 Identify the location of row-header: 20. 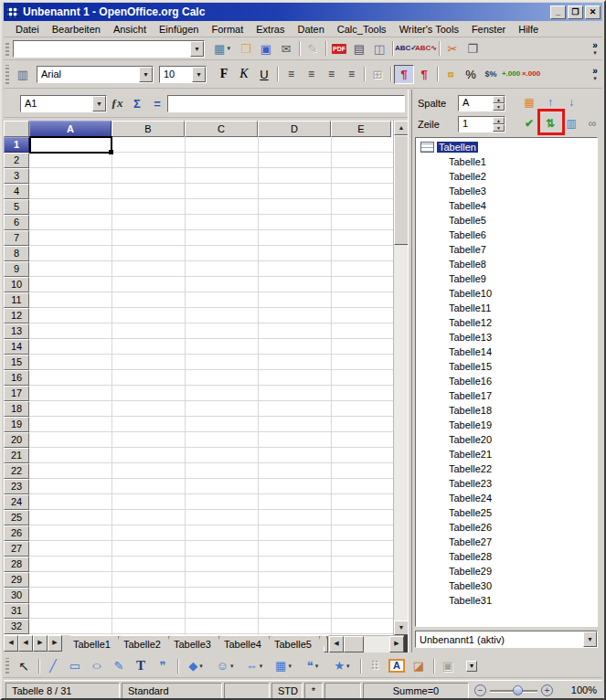
(16, 440).